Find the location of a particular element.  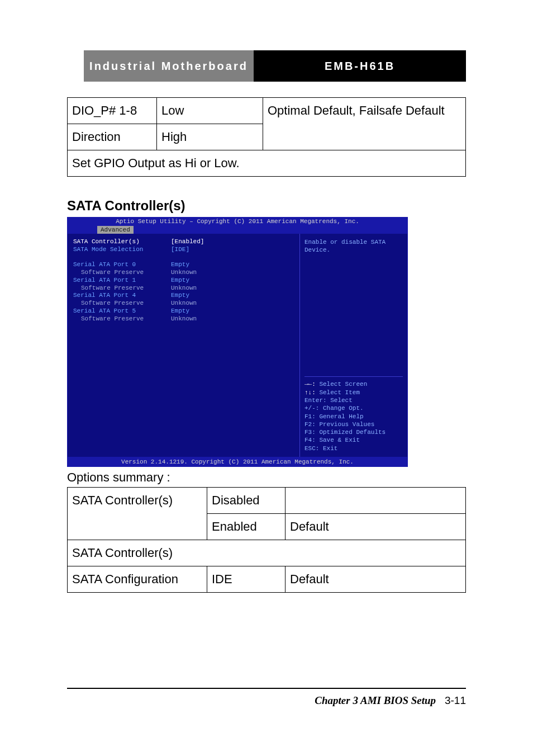

dio-row-value-low: Low is located at coordinates (210, 111).